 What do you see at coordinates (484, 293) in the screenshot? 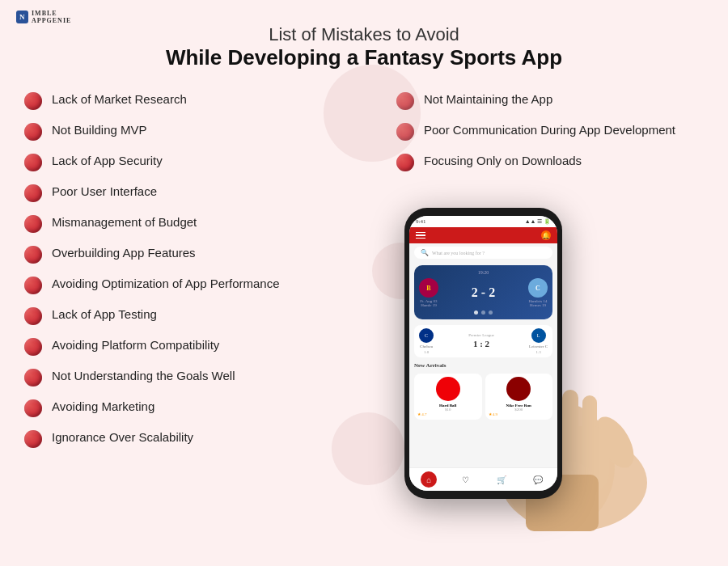
I see `score-box: 2 - 2` at bounding box center [484, 293].